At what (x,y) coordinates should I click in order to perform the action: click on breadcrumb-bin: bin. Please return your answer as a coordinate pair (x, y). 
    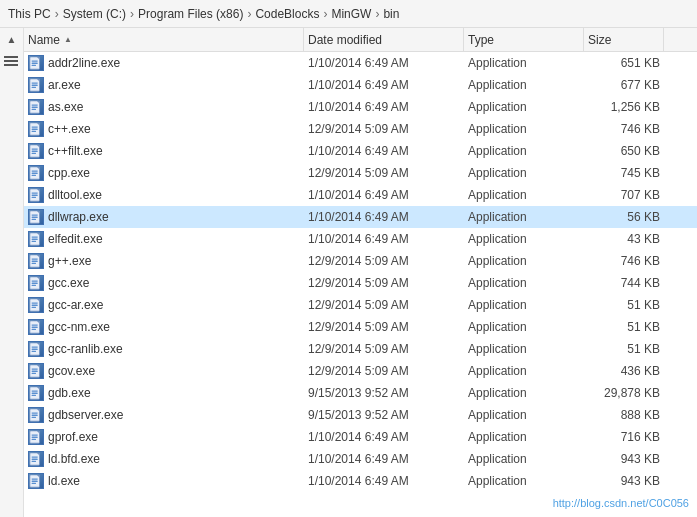
    Looking at the image, I should click on (391, 14).